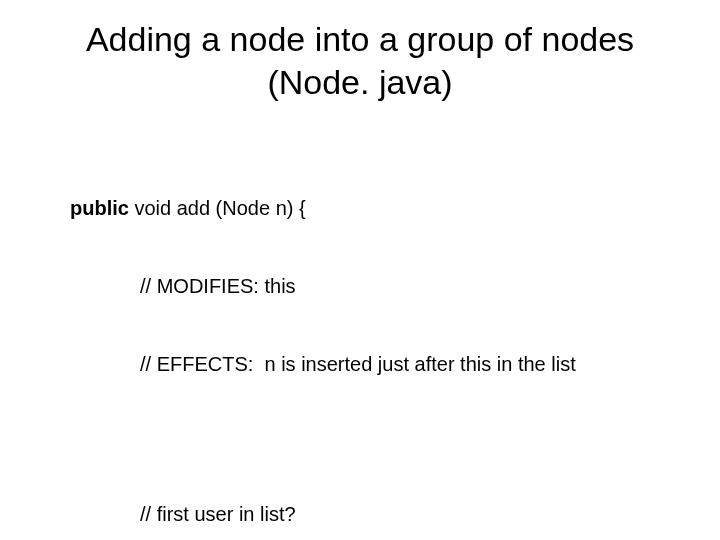 The image size is (720, 540). I want to click on code-signature: public void add (Node n) {, so click(370, 208).